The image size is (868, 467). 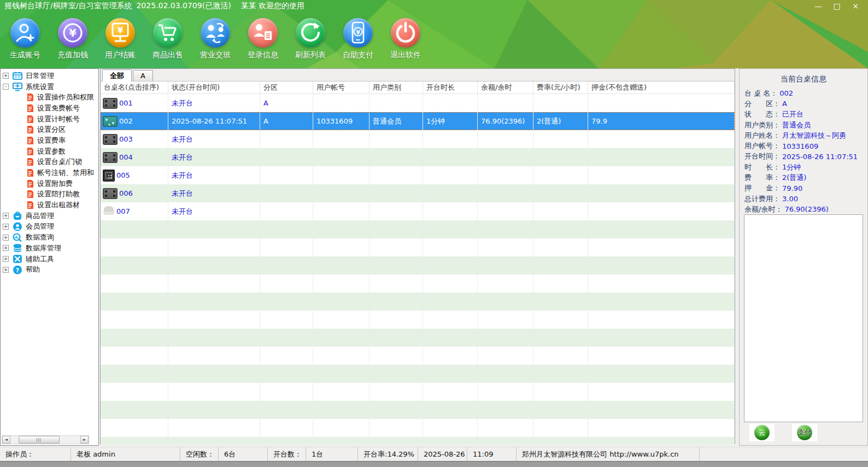 I want to click on scrollbar-track, so click(x=45, y=440).